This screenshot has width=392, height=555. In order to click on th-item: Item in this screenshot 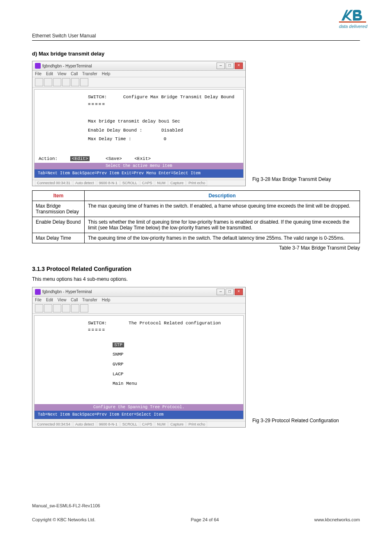, I will do `click(58, 196)`.